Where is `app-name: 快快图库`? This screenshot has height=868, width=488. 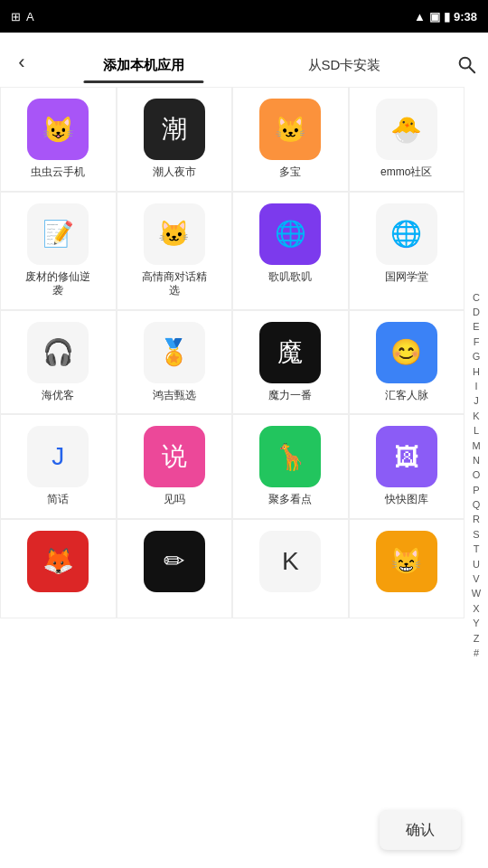 app-name: 快快图库 is located at coordinates (407, 500).